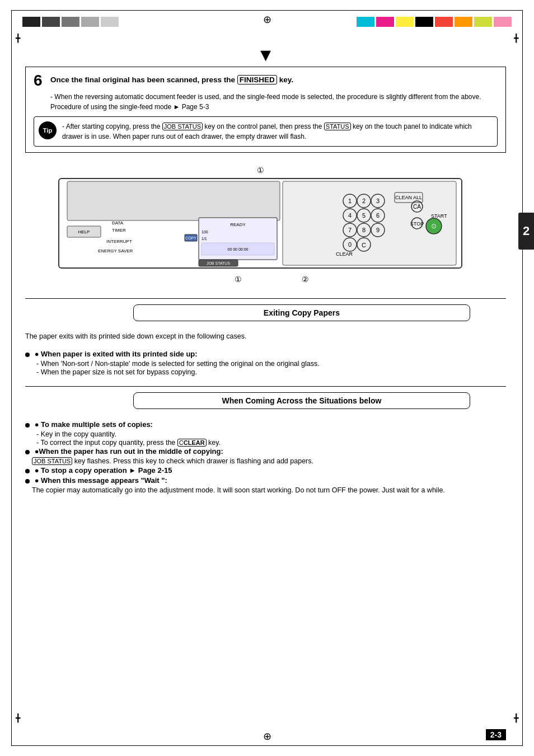 The image size is (534, 756). Describe the element at coordinates (271, 434) in the screenshot. I see `situations-sub1-1: - Key in the copy quantity.` at that location.